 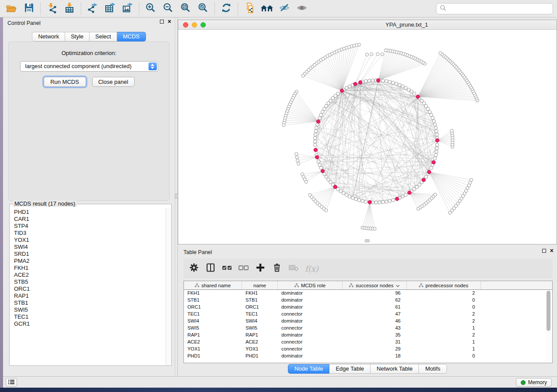 What do you see at coordinates (294, 268) in the screenshot?
I see `delete-table-button` at bounding box center [294, 268].